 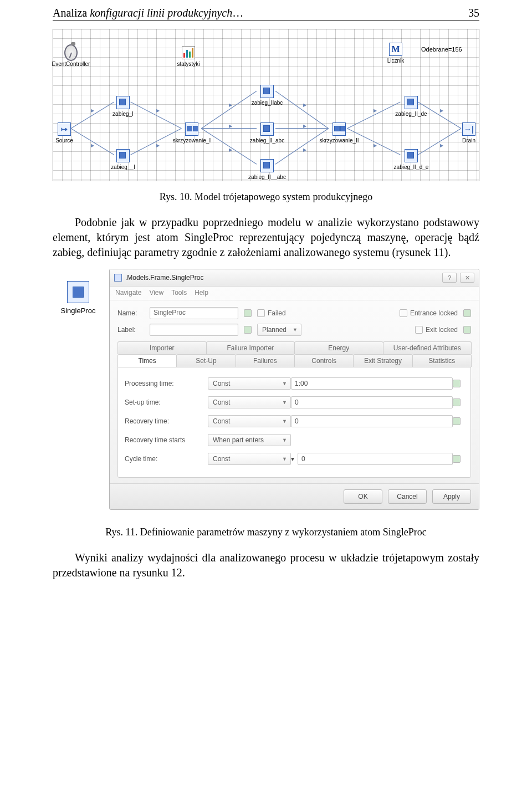 I want to click on label-recovery: Recovery time:, so click(x=166, y=421).